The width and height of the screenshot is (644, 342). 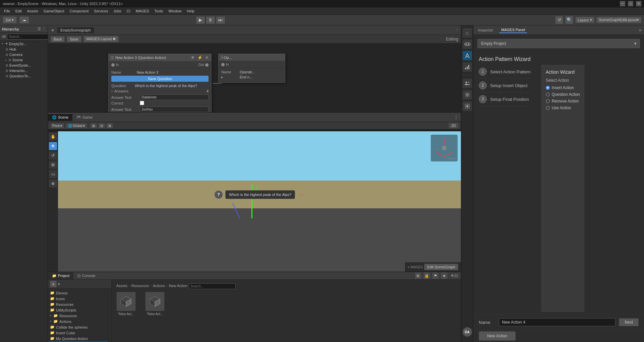 What do you see at coordinates (160, 79) in the screenshot?
I see `save-question-btn: Save Question` at bounding box center [160, 79].